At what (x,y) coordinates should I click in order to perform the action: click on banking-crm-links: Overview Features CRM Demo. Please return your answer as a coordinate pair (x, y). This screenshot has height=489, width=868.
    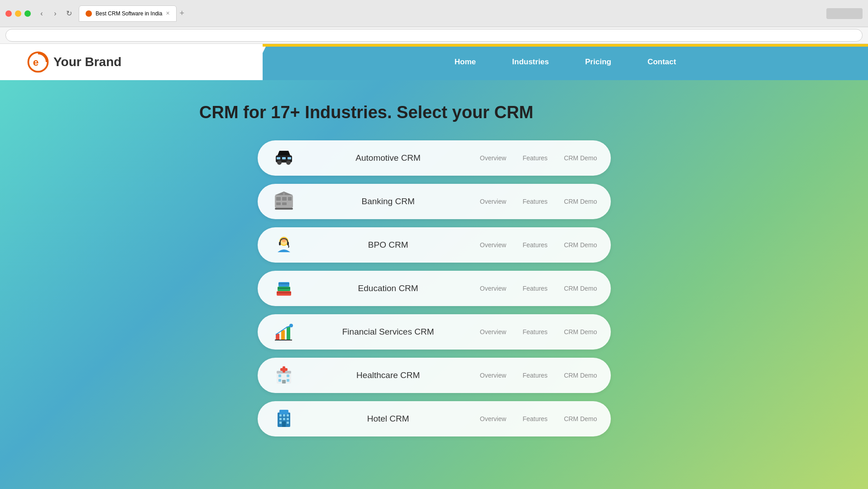
    Looking at the image, I should click on (539, 201).